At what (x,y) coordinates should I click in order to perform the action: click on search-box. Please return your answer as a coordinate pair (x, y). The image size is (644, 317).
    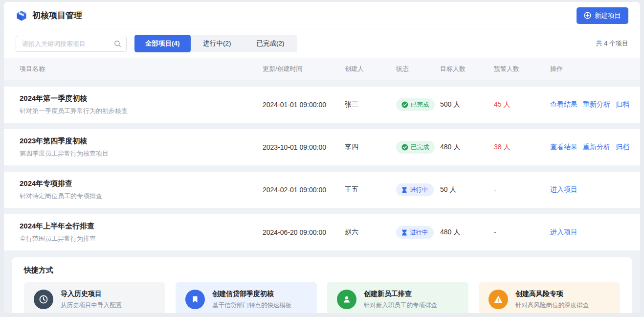
    Looking at the image, I should click on (71, 44).